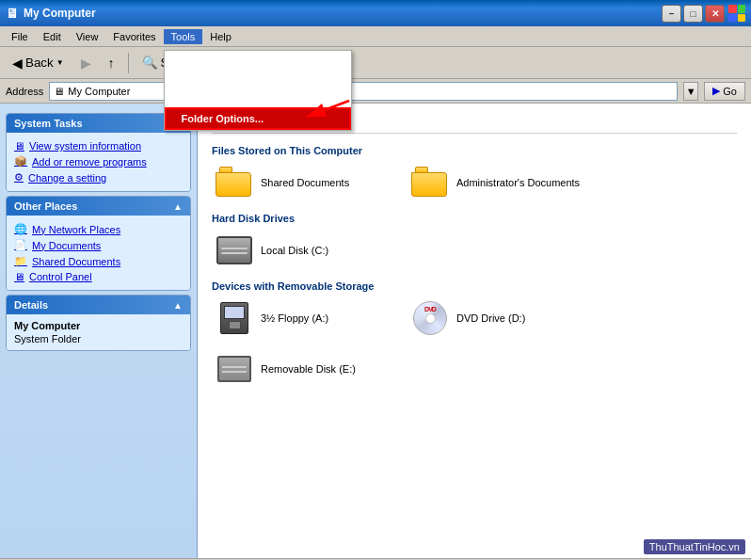 The height and width of the screenshot is (560, 751). What do you see at coordinates (672, 13) in the screenshot?
I see `minimize-button: –` at bounding box center [672, 13].